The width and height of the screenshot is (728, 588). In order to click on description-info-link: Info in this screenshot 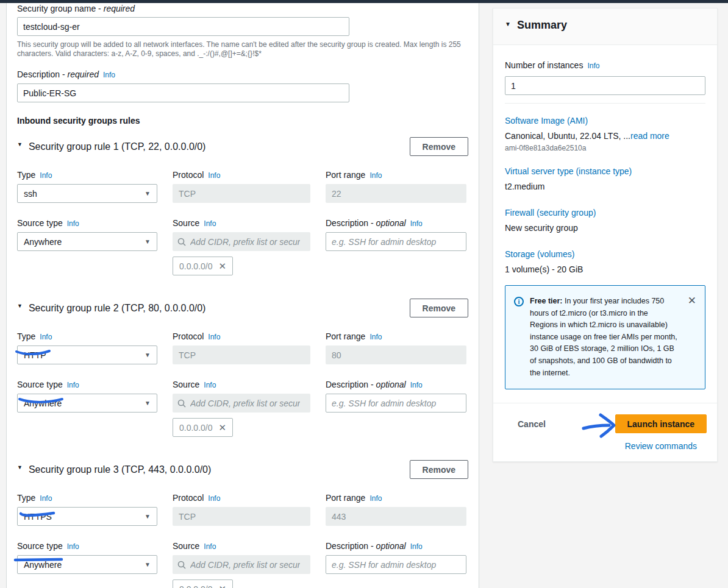, I will do `click(109, 75)`.